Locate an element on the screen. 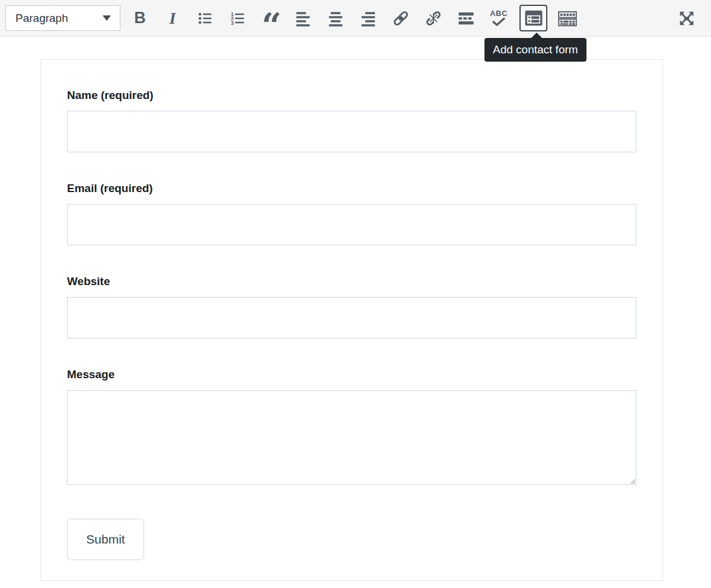  paragraph-style-dropdown: Paragraph is located at coordinates (63, 18).